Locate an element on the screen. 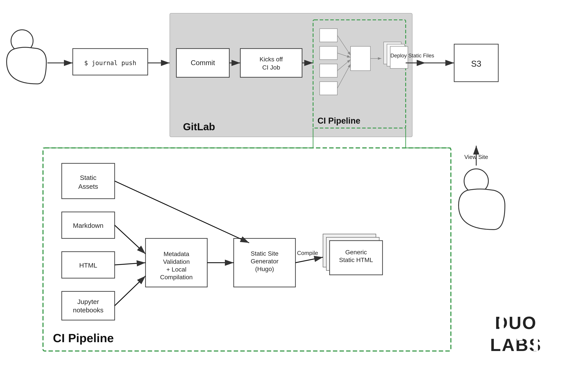  commit-label: Commit is located at coordinates (203, 63).